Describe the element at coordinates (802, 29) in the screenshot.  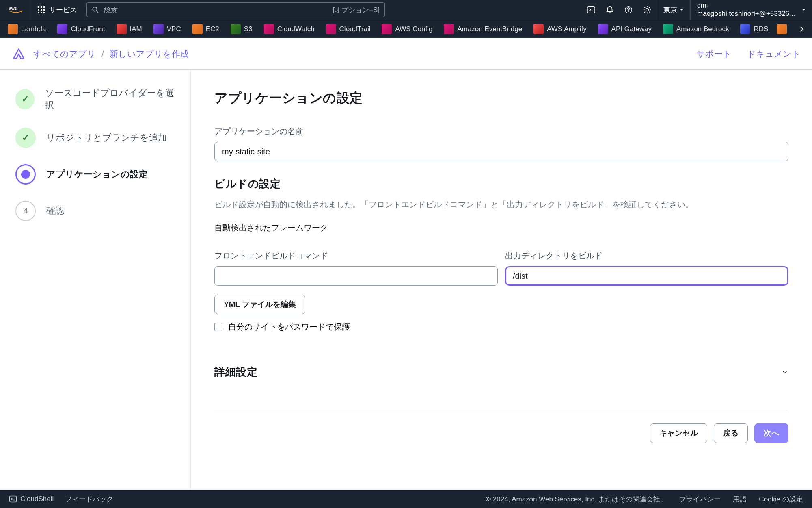
I see `scroll-right-icon` at that location.